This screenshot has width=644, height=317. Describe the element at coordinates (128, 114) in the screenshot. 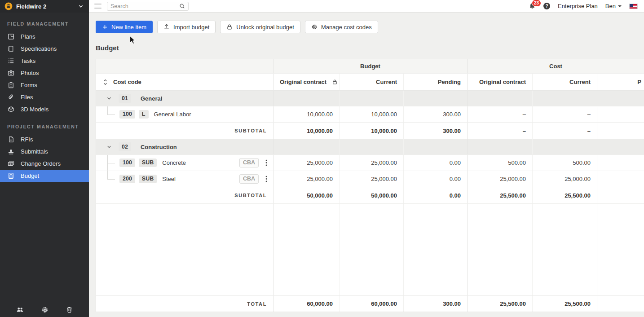

I see `cost-code-chip: 100` at that location.